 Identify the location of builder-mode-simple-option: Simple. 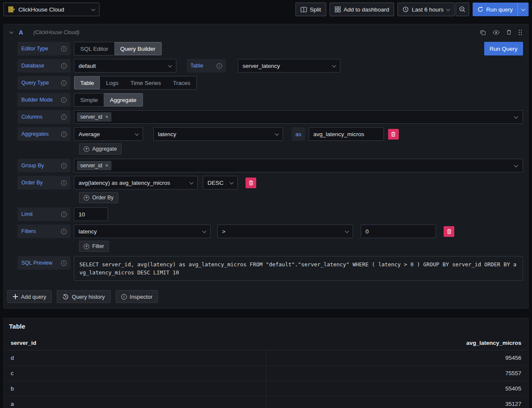
(89, 100).